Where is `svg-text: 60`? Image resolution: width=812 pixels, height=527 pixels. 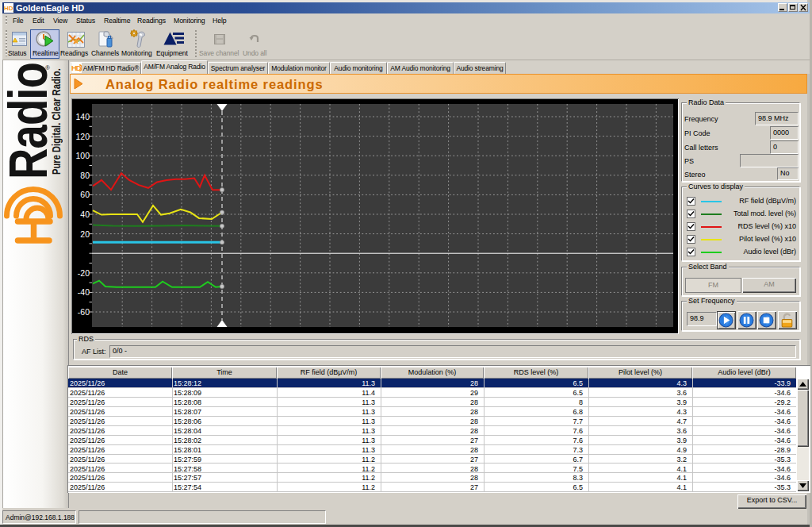
svg-text: 60 is located at coordinates (85, 194).